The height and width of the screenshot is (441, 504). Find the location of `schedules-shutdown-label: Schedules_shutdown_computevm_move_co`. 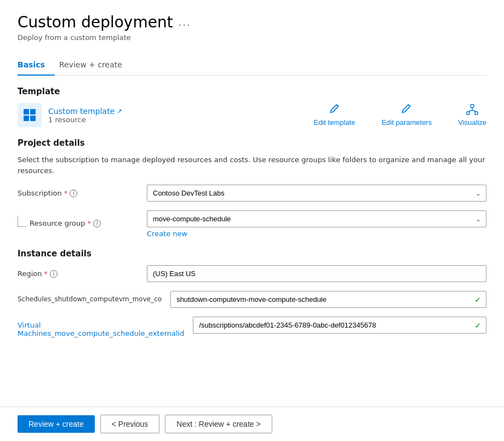

schedules-shutdown-label: Schedules_shutdown_computevm_move_co is located at coordinates (90, 297).